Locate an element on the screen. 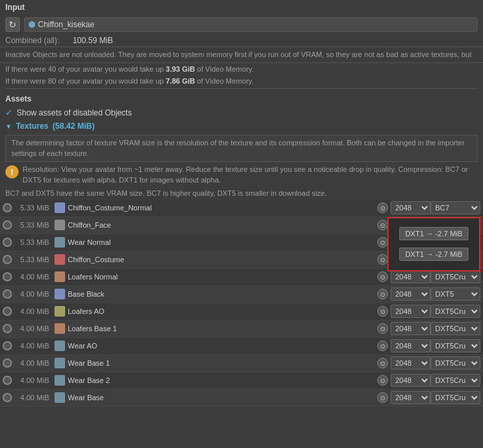  combined-label: Combined (all): is located at coordinates (32, 40).